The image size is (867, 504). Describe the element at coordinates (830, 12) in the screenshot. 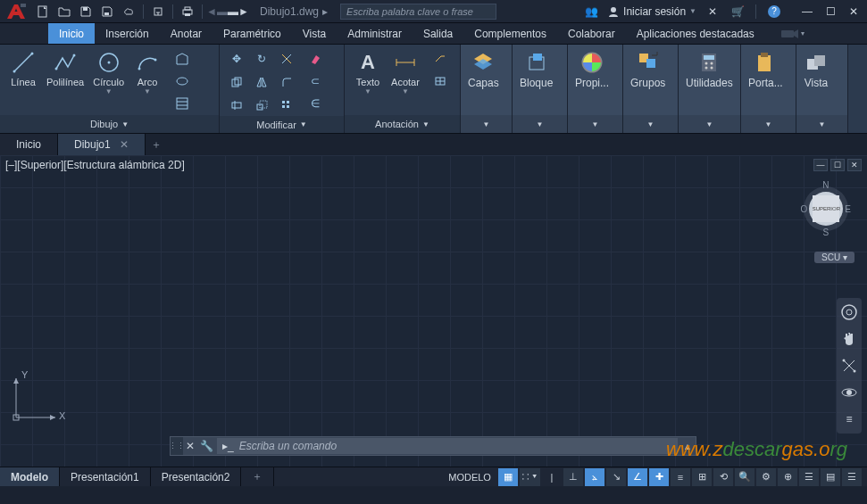

I see `maximize-icon: ☐` at that location.